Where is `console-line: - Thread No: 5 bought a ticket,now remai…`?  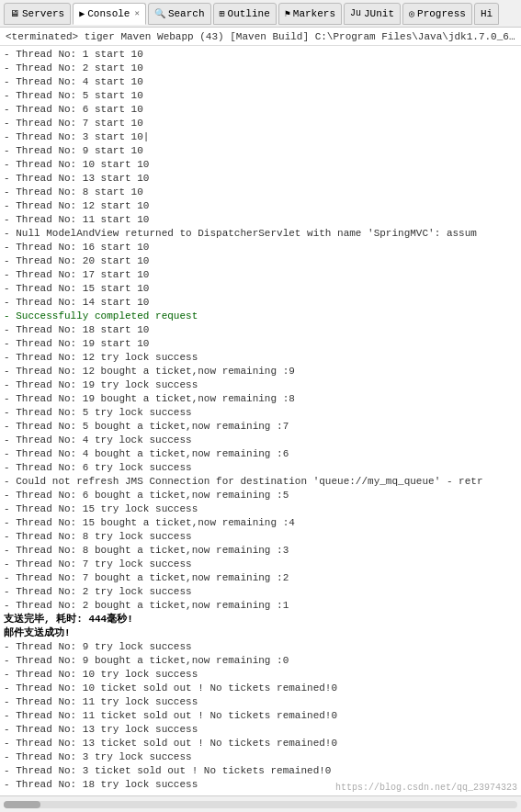
console-line: - Thread No: 5 bought a ticket,now remai… is located at coordinates (261, 426).